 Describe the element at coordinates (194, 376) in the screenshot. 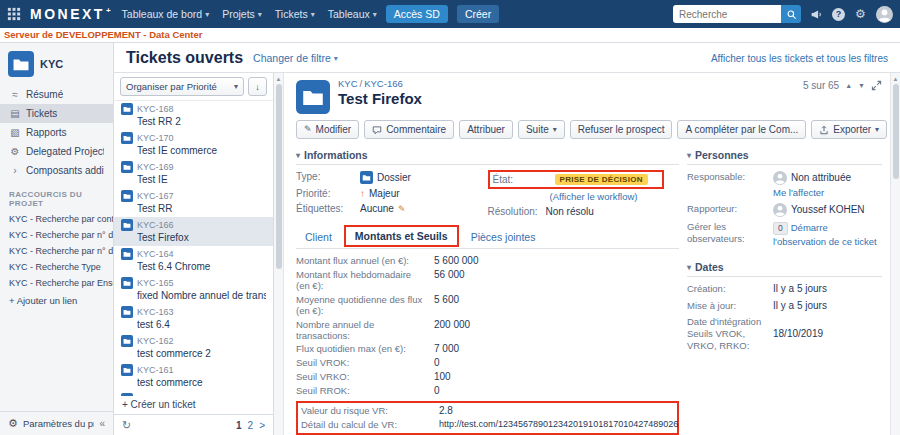

I see `list-item: KYC-161 test commerce` at that location.